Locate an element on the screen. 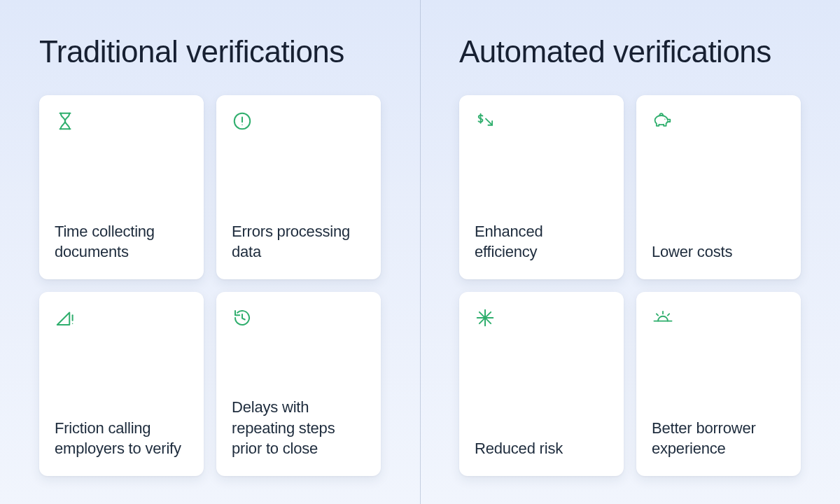  card-label: Delays with repeating steps prior to clo… is located at coordinates (298, 428).